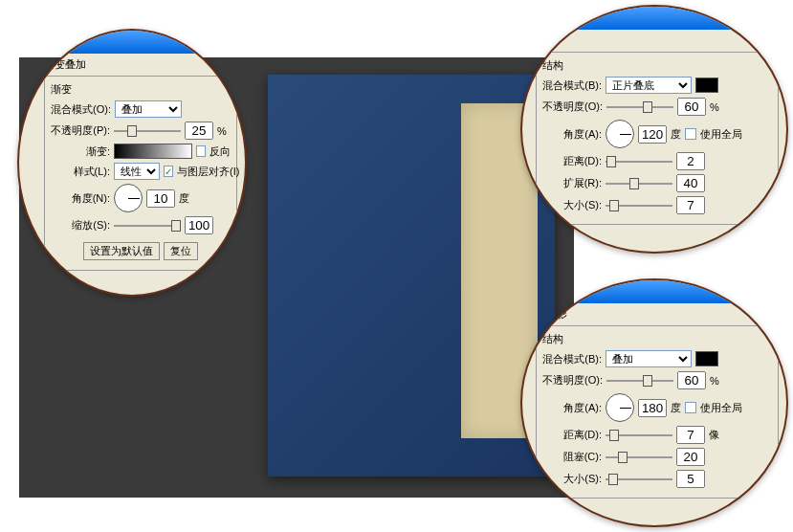 The width and height of the screenshot is (793, 532). Describe the element at coordinates (80, 199) in the screenshot. I see `angle-label: 角度(N):` at that location.